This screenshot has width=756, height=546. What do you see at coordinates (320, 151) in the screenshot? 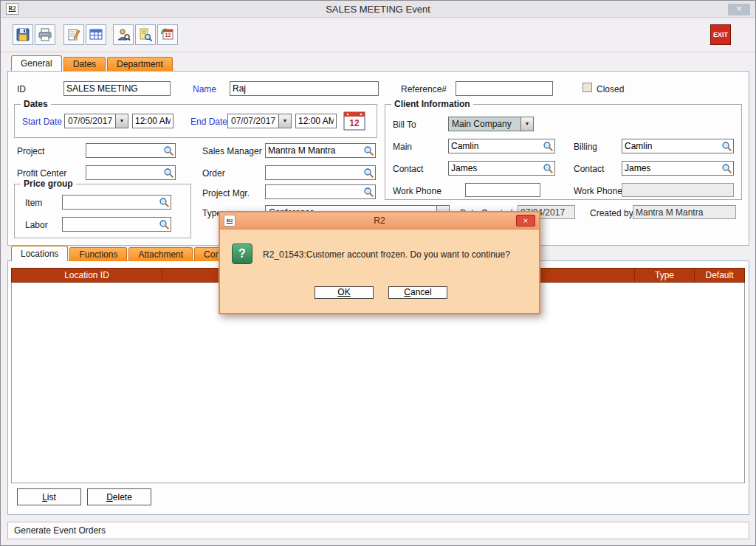
I see `sales-manager-field` at bounding box center [320, 151].